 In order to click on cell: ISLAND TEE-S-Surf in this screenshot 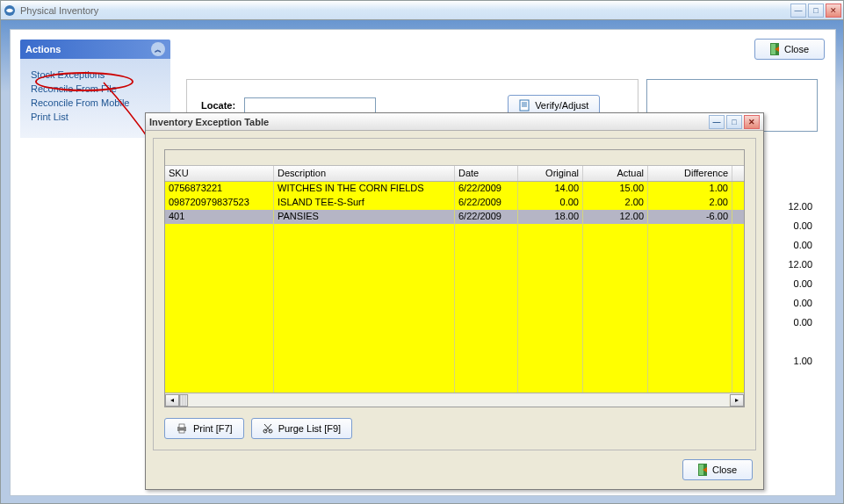, I will do `click(364, 203)`.